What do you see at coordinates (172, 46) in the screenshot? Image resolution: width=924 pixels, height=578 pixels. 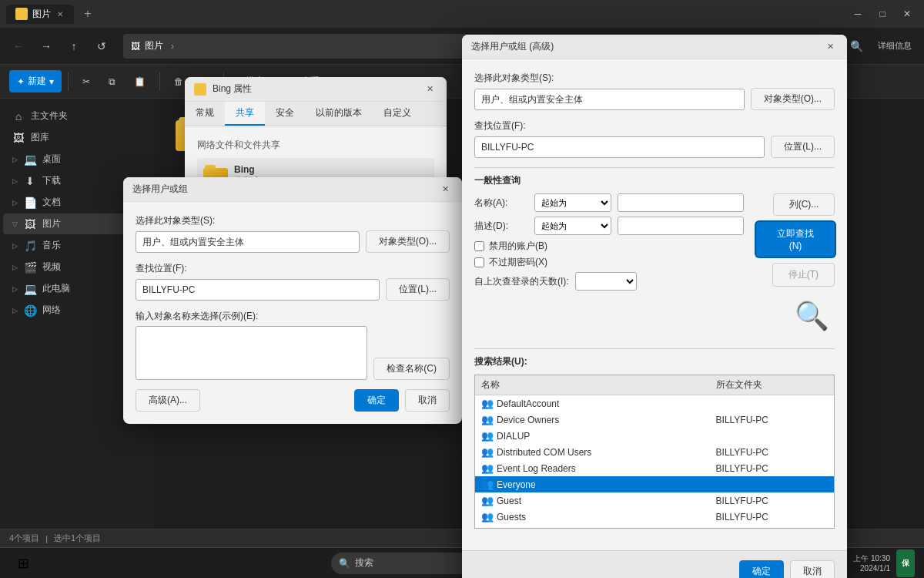 I see `address-chevron: ›` at bounding box center [172, 46].